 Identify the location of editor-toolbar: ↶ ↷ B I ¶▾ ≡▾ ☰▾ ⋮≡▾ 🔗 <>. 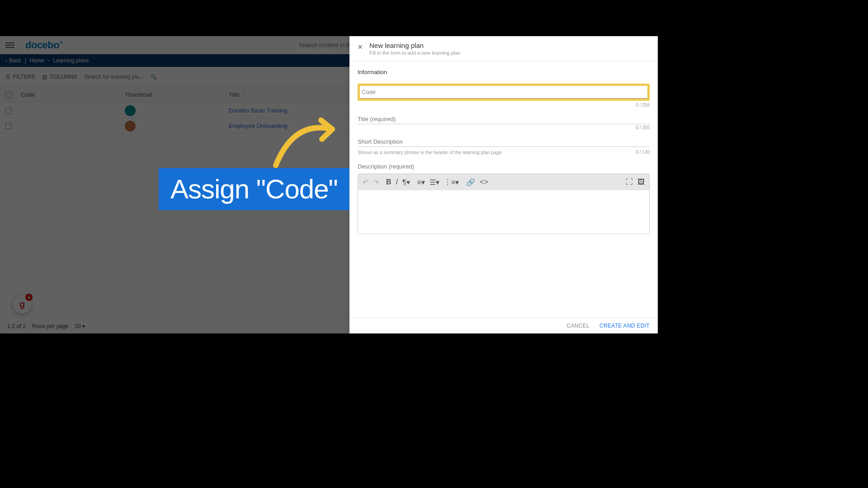
(504, 182).